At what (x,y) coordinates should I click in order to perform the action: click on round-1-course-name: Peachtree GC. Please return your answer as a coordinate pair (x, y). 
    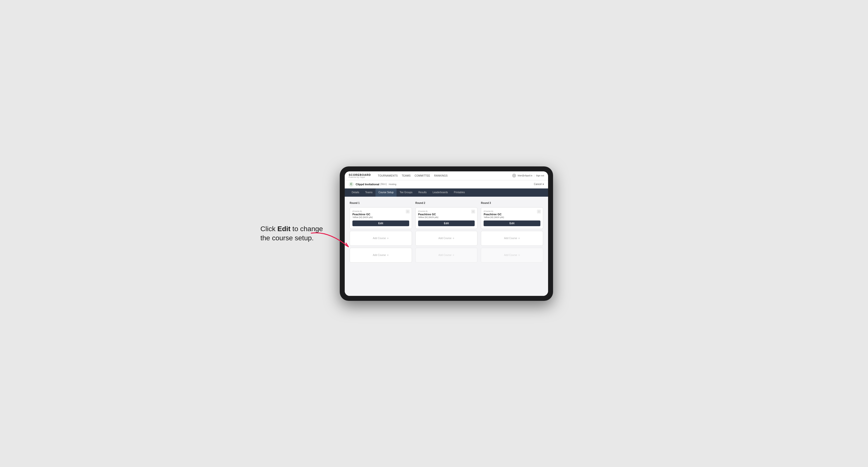
    Looking at the image, I should click on (381, 214).